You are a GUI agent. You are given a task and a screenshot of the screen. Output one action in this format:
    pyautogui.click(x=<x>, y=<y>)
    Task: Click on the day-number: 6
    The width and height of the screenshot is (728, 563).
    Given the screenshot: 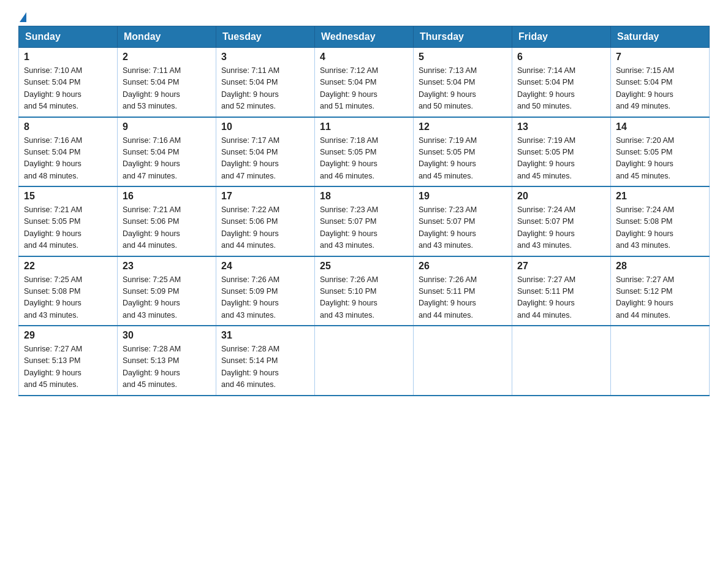 What is the action you would take?
    pyautogui.click(x=561, y=57)
    